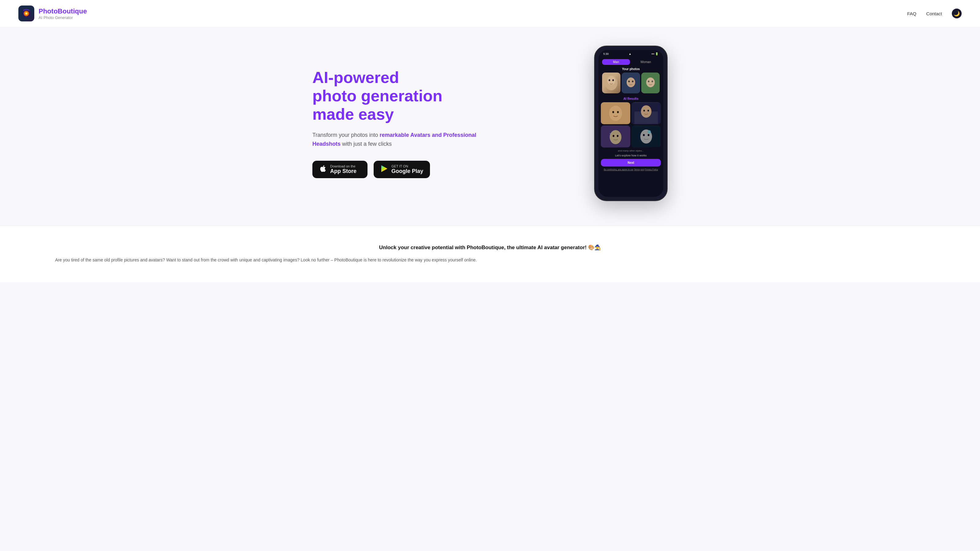  What do you see at coordinates (631, 125) in the screenshot?
I see `ai-results-grid` at bounding box center [631, 125].